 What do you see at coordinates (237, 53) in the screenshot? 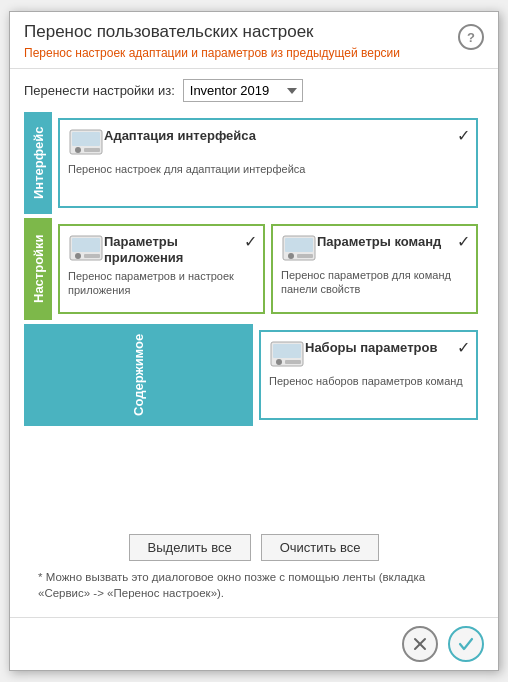
I see `dialog-subtitle: Перенос настроек адаптации и параметров …` at bounding box center [237, 53].